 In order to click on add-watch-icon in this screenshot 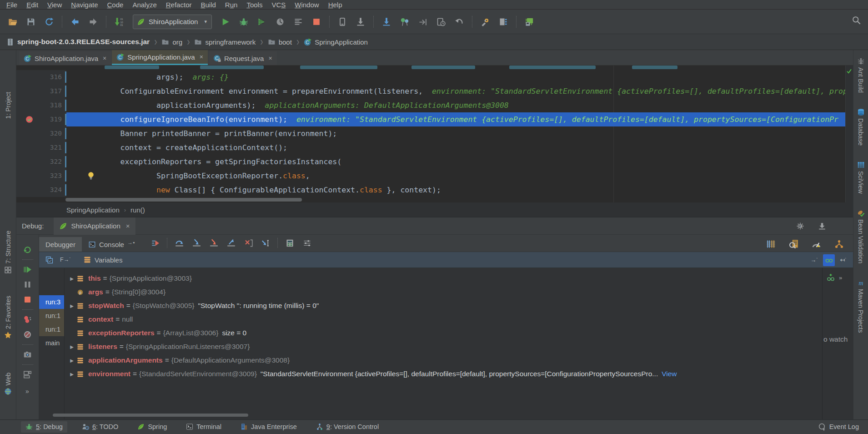, I will do `click(831, 278)`.